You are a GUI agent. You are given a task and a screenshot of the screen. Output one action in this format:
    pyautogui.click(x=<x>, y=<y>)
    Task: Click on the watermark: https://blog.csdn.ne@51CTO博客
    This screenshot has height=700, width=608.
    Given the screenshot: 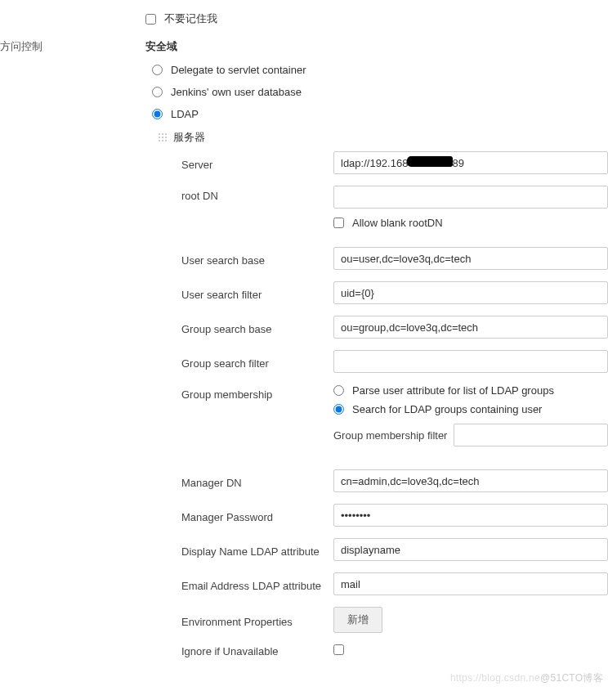 What is the action you would take?
    pyautogui.click(x=526, y=679)
    